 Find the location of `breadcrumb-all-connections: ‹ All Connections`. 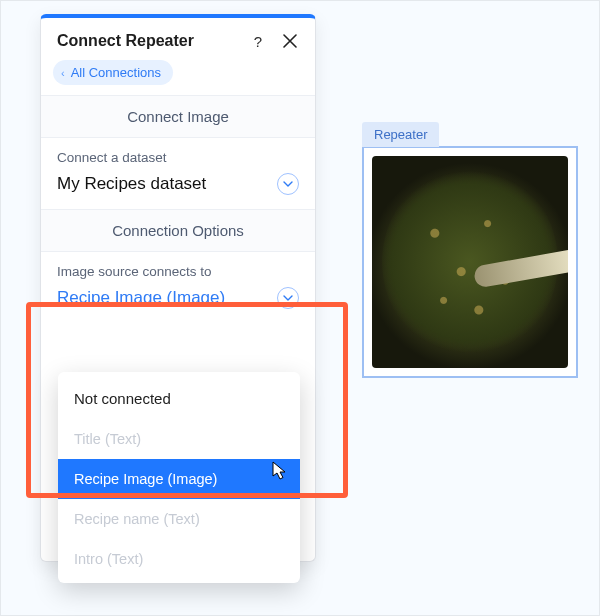

breadcrumb-all-connections: ‹ All Connections is located at coordinates (113, 72).